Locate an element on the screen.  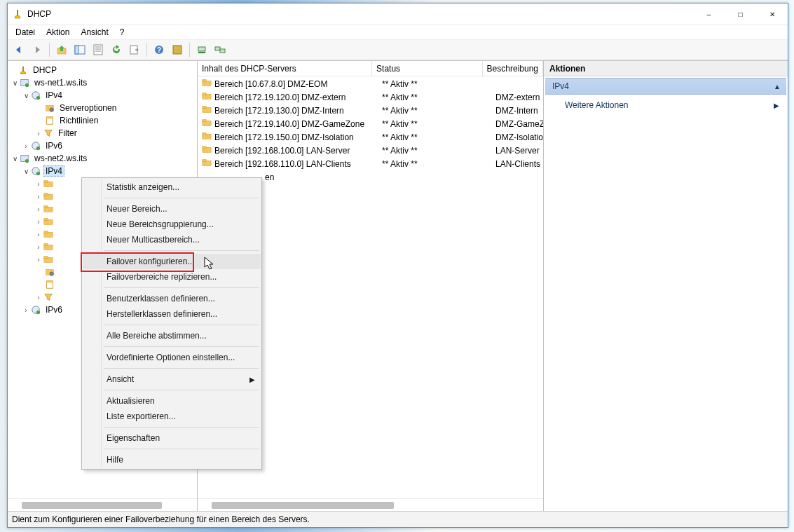
minimize-button: – is located at coordinates (709, 14).